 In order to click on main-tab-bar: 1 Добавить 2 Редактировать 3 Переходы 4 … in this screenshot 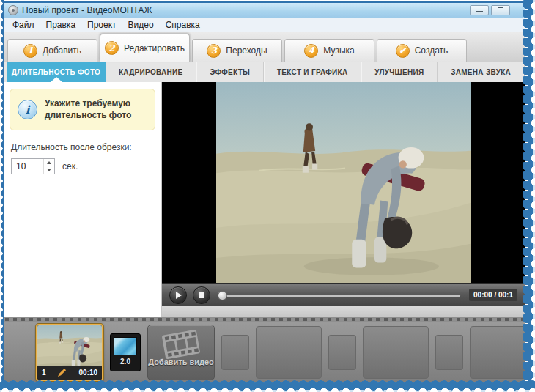, I will do `click(264, 47)`.